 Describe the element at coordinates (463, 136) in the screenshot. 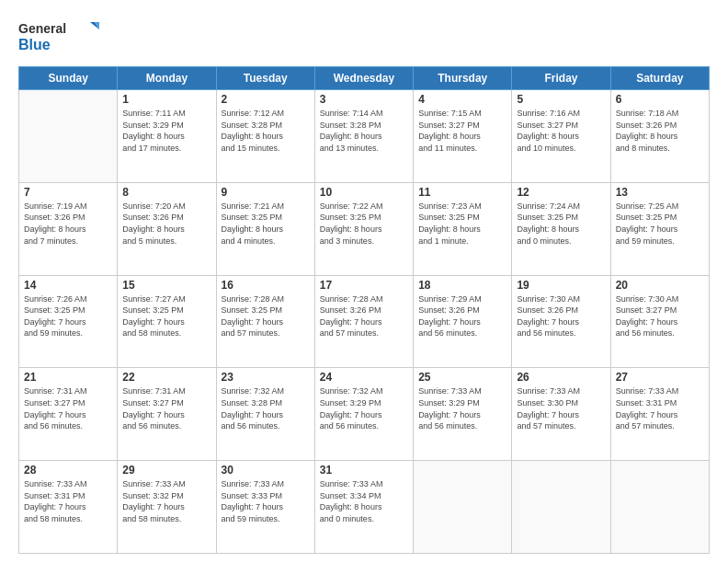

I see `calendar-cell: 4Sunrise: 7:15 AM Sunset: 3:27 PM Daylig…` at that location.